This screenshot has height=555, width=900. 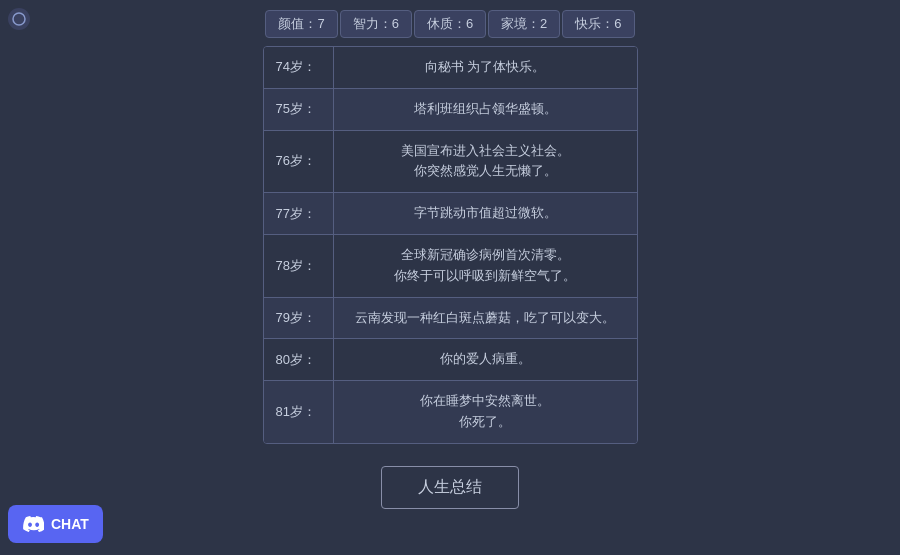 I want to click on summary-button: 人生总结, so click(x=450, y=488).